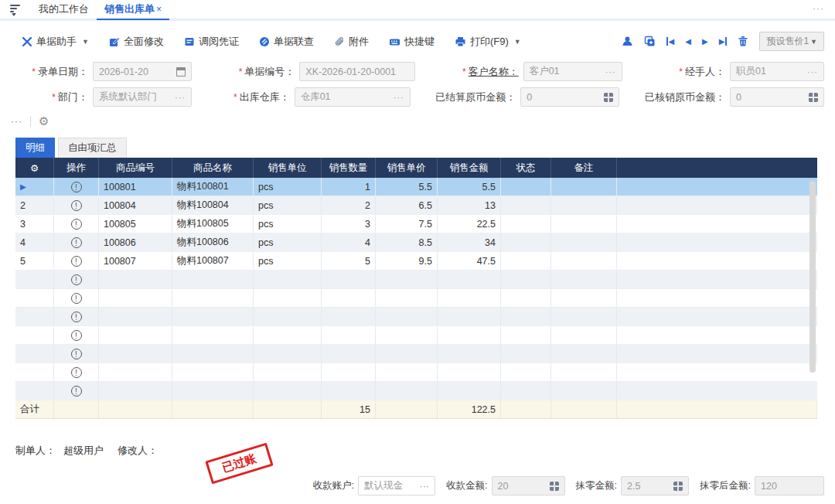  Describe the element at coordinates (705, 42) in the screenshot. I see `next-record-icon: ▶` at that location.